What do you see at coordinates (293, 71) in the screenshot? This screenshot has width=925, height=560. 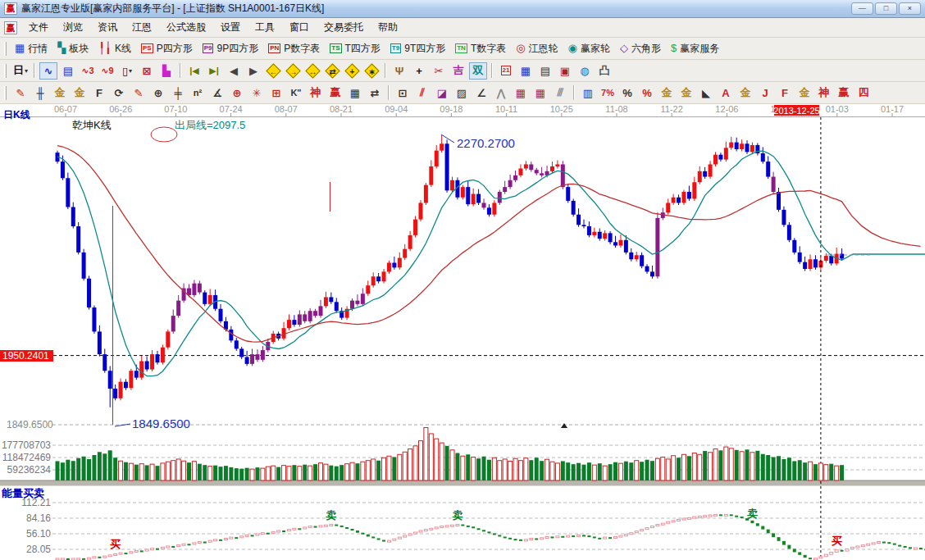 I see `pan-right-button: →` at bounding box center [293, 71].